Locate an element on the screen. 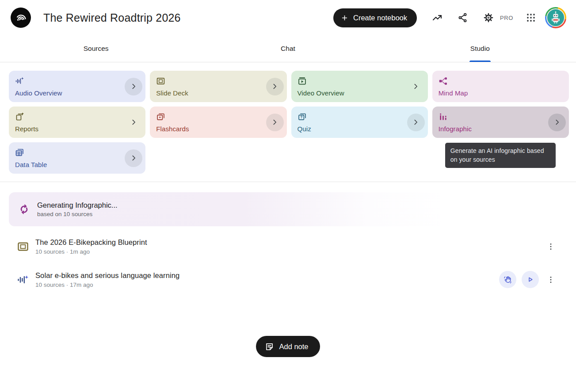  mind-map-icon is located at coordinates (443, 81).